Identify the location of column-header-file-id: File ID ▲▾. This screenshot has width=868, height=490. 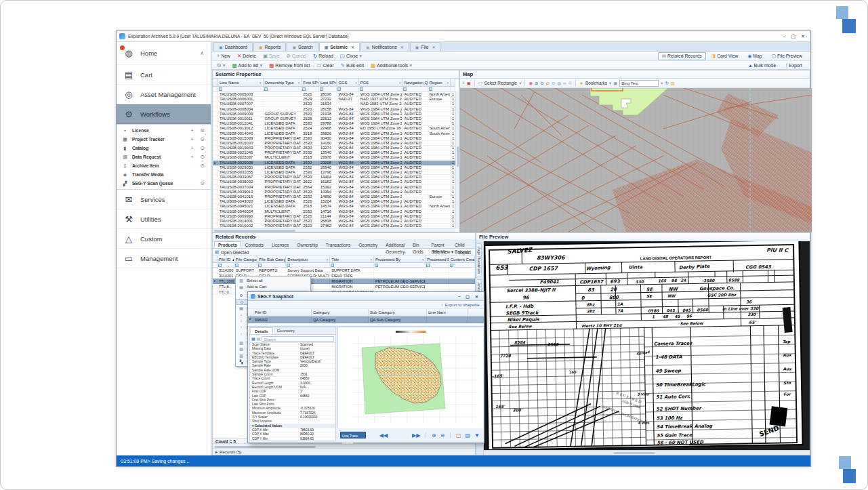
(226, 259).